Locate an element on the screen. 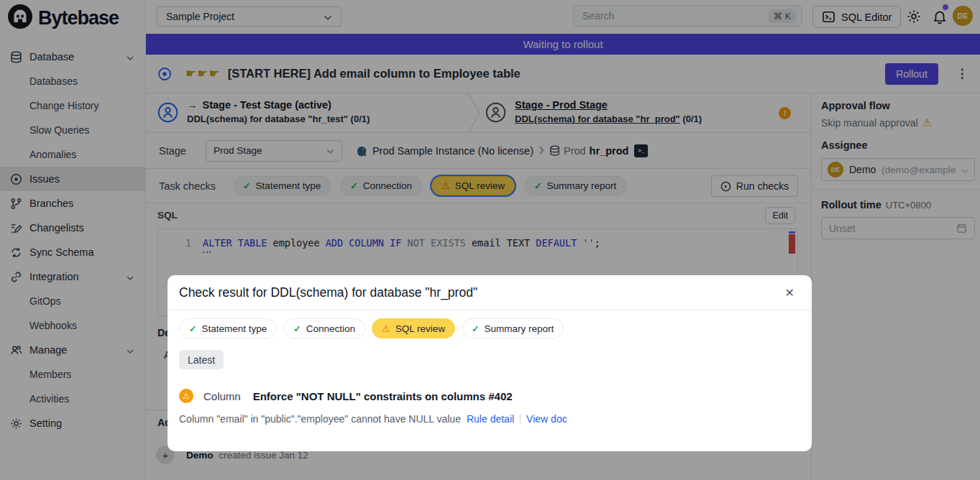 This screenshot has width=980, height=480. latest-badge: Latest is located at coordinates (201, 359).